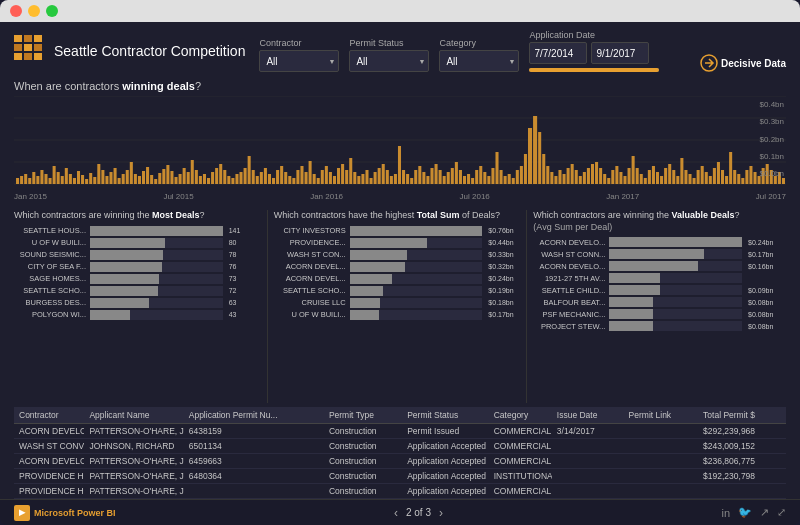 The image size is (800, 525). What do you see at coordinates (520, 476) in the screenshot?
I see `table-cell: INSTITUTIONAL` at bounding box center [520, 476].